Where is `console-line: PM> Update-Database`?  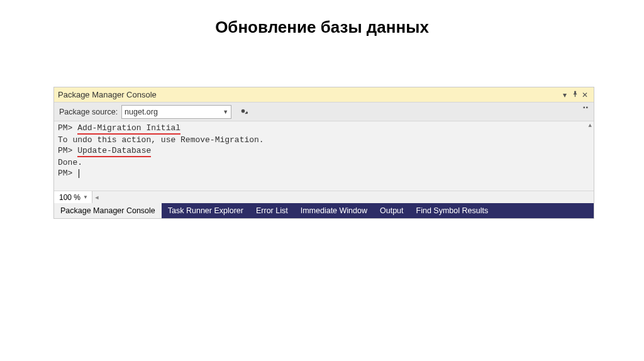 console-line: PM> Update-Database is located at coordinates (324, 151).